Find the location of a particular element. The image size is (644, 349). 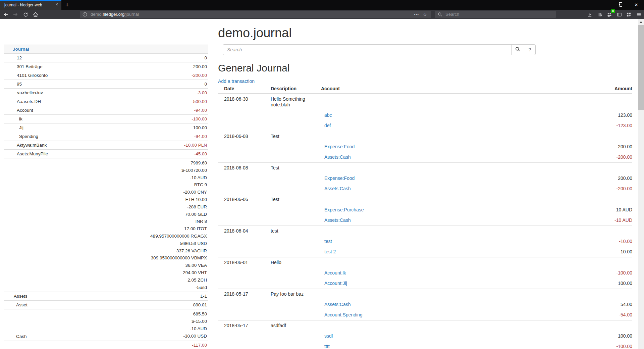

sidebar-account-cell: Jij is located at coordinates (49, 128).